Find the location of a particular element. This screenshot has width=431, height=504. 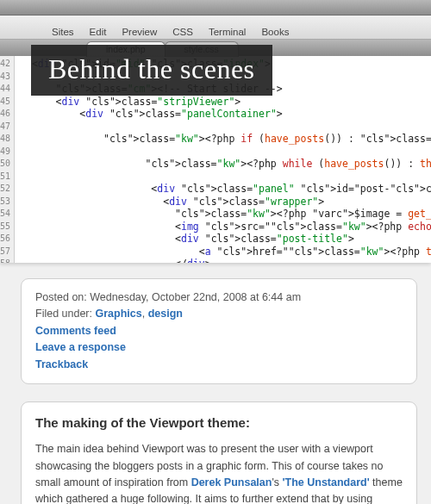

external-link: 'The Unstandard' is located at coordinates (326, 482).